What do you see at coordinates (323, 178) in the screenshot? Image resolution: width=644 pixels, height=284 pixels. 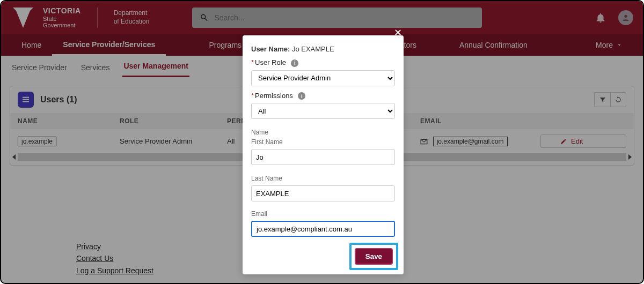 I see `last-name-label: Last Name` at bounding box center [323, 178].